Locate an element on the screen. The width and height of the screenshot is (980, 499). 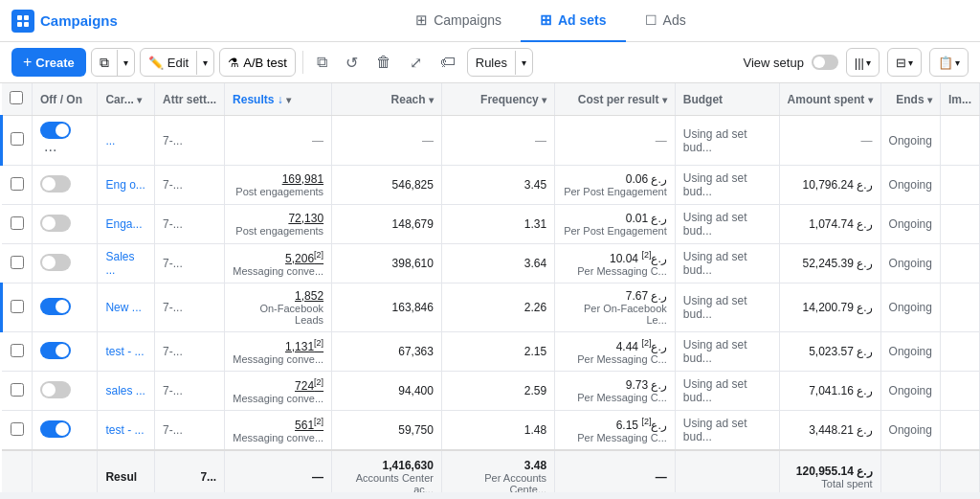
flask-icon: ⚗ is located at coordinates (234, 63).